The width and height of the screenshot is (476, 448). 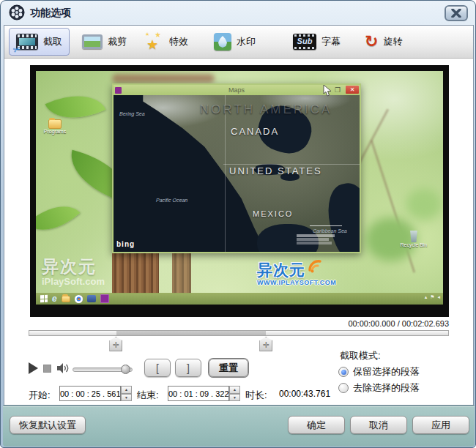 What do you see at coordinates (17, 12) in the screenshot?
I see `film-reel-icon` at bounding box center [17, 12].